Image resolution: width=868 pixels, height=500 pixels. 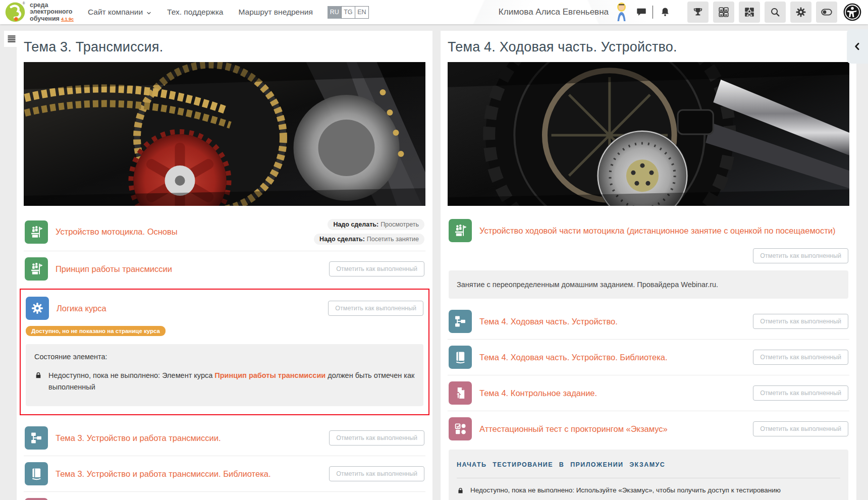 What do you see at coordinates (96, 331) in the screenshot?
I see `stealth-badge: Доступно, но не показано на странице кур…` at bounding box center [96, 331].